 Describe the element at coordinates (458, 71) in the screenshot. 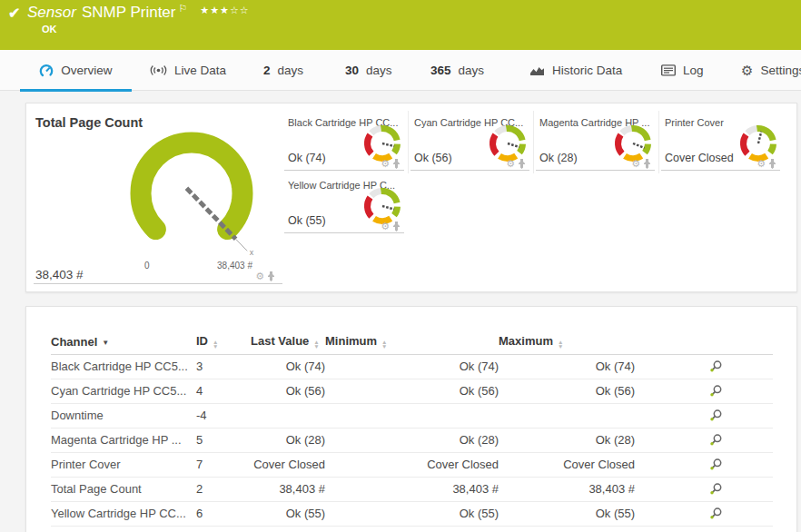

I see `tab-365-days: 365 days` at that location.